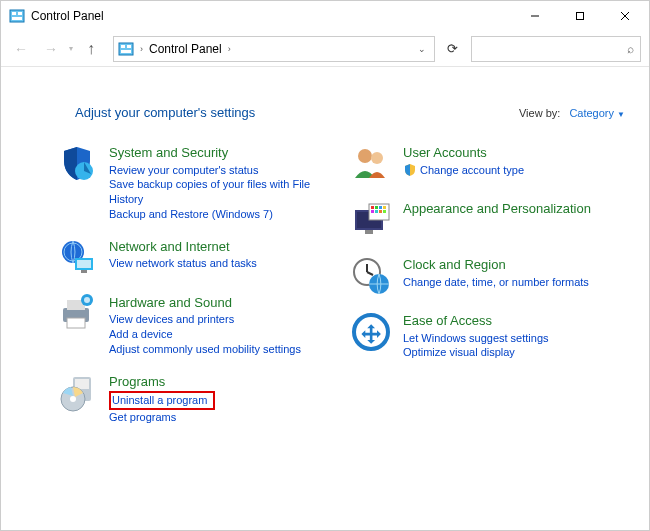 The image size is (650, 531). Describe the element at coordinates (572, 113) in the screenshot. I see `view-by-selector: View by: Category ▼` at that location.